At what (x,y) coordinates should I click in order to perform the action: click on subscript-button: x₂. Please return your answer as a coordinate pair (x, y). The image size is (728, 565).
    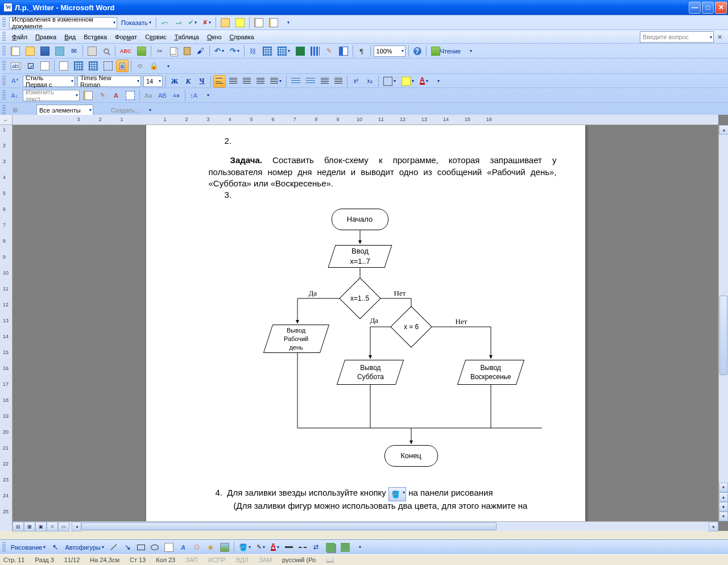
    Looking at the image, I should click on (370, 81).